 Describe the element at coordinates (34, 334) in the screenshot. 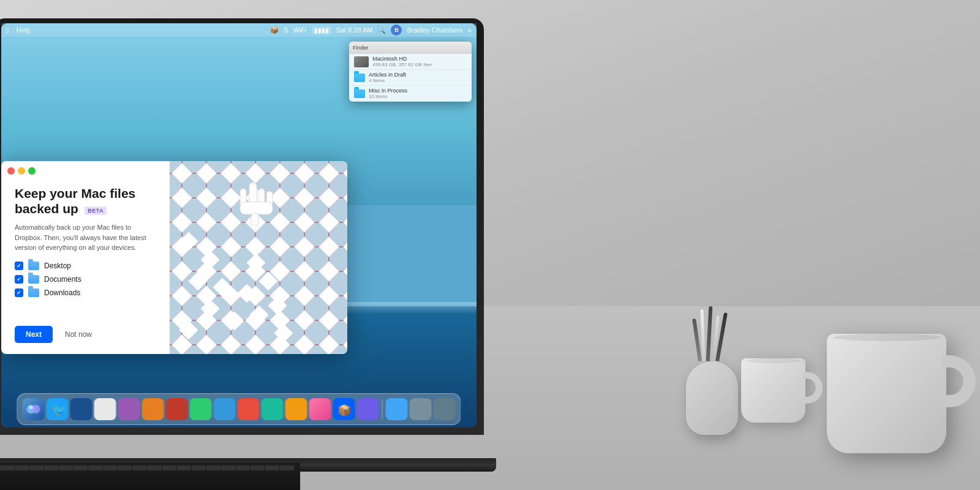

I see `next-button: Next` at that location.